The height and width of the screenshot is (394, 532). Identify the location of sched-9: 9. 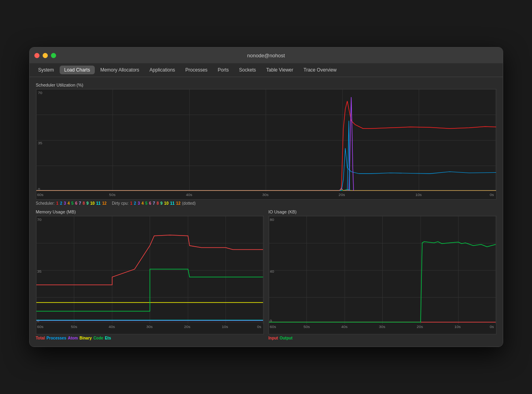
(88, 203).